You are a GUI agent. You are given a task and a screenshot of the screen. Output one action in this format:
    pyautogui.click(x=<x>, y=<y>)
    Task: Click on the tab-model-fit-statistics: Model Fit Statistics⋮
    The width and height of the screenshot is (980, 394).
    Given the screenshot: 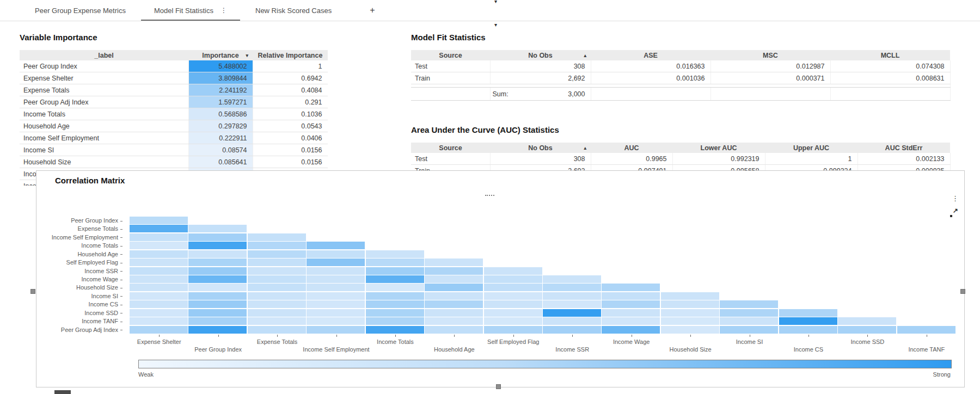 What is the action you would take?
    pyautogui.click(x=191, y=10)
    